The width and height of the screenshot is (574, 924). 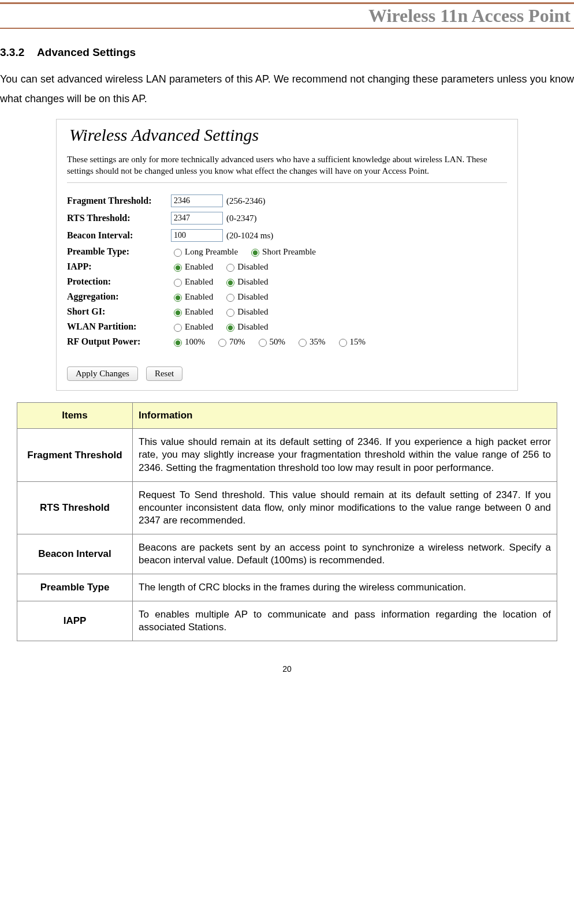 I want to click on form-label: Short GI:, so click(x=119, y=312).